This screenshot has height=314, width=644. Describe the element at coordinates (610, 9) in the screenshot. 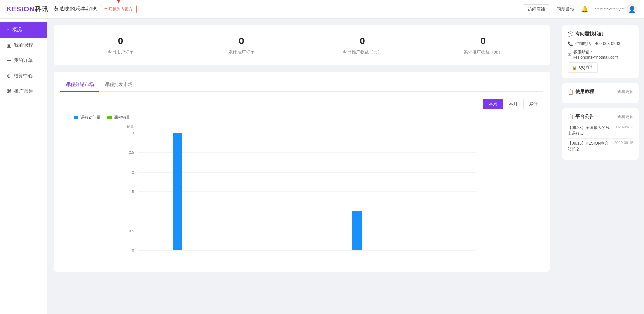

I see `user-text: ***@***@****.***` at that location.